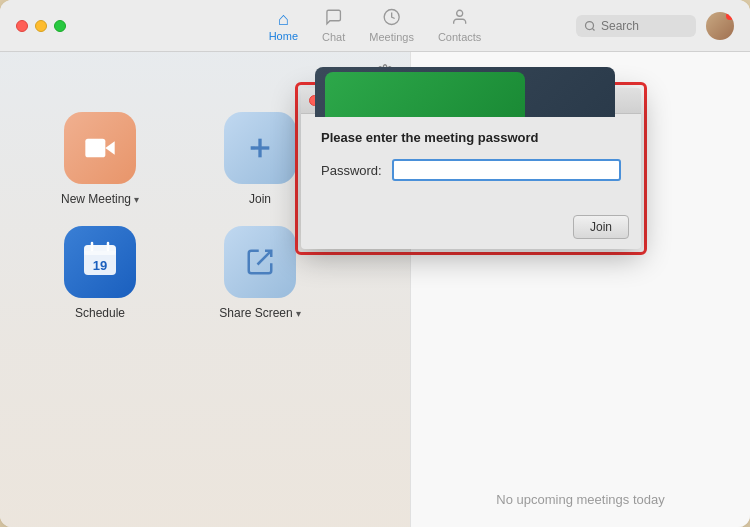 The image size is (750, 527). Describe the element at coordinates (376, 26) in the screenshot. I see `nav-tabs: ⌂ Home Chat Meetings` at that location.